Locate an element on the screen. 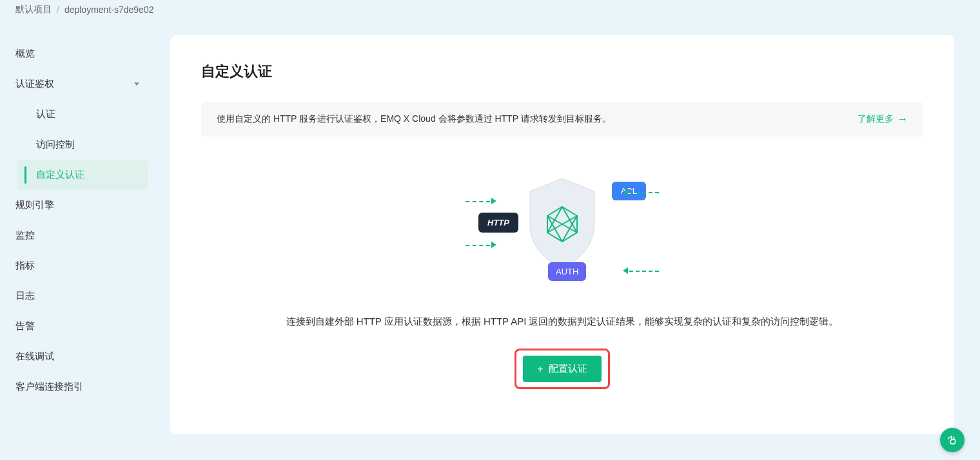 The width and height of the screenshot is (980, 460). sidebar-subitem-custom-auth: 自定义认证 is located at coordinates (83, 175).